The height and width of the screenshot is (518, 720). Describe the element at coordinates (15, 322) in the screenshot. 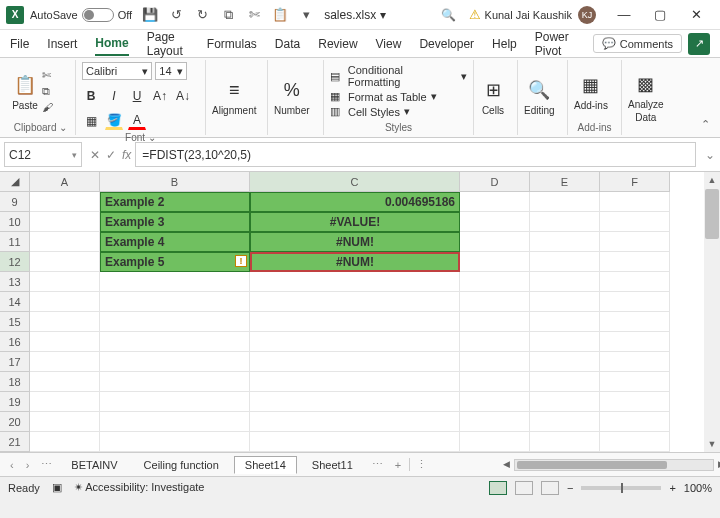

I see `row-header-15: 15` at that location.